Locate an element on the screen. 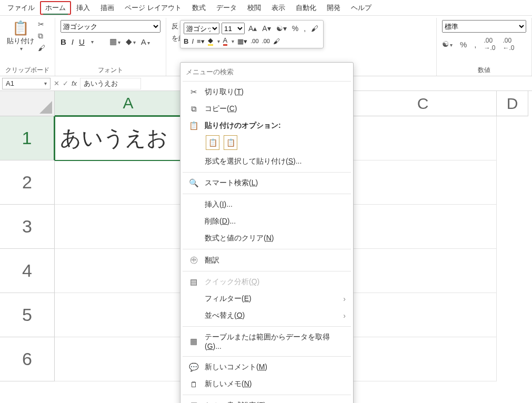 Image resolution: width=532 pixels, height=403 pixels. ctx-cut: ✂ 切り取り(T) is located at coordinates (267, 92).